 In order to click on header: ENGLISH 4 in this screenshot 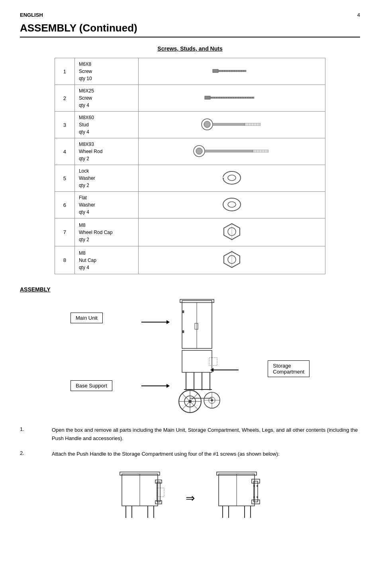, I will do `click(190, 15)`.